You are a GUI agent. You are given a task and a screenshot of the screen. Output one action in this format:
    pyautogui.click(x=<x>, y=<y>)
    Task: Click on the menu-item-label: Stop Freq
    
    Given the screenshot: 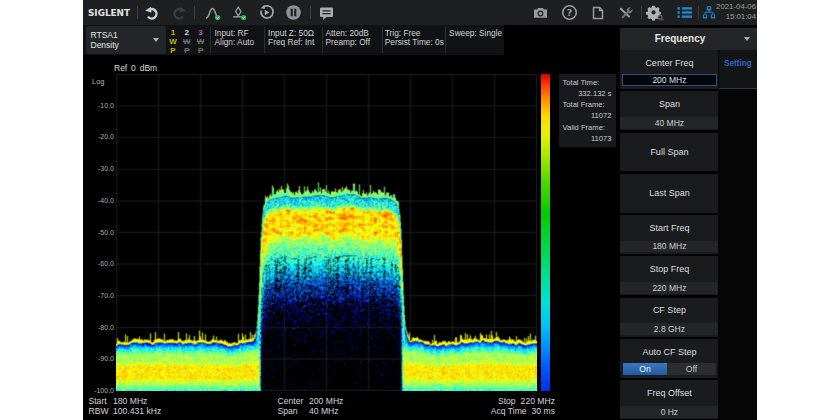 What is the action you would take?
    pyautogui.click(x=669, y=268)
    